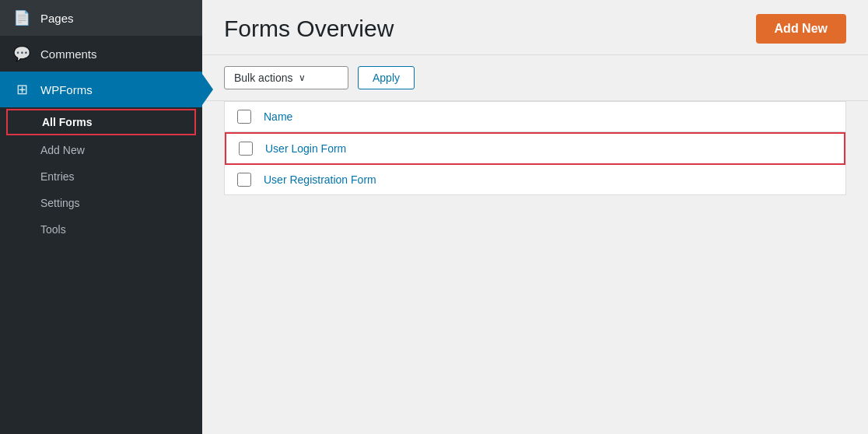  Describe the element at coordinates (22, 54) in the screenshot. I see `comments-icon: 💬` at that location.